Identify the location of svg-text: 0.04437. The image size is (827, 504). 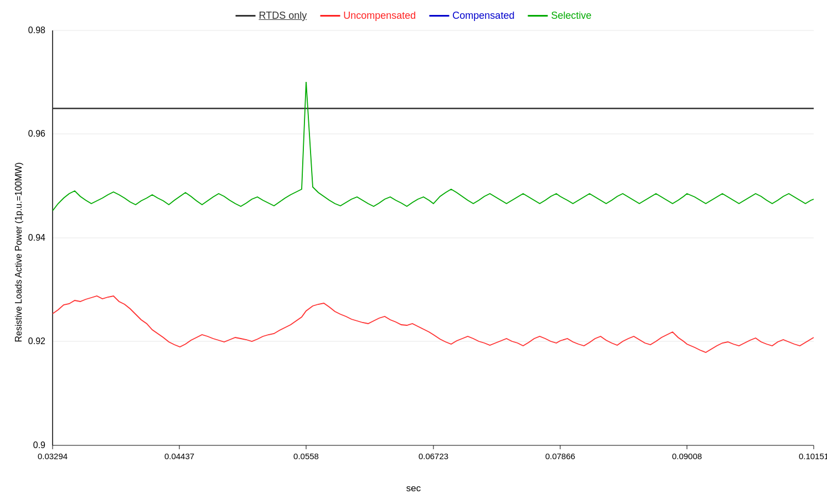
(179, 456).